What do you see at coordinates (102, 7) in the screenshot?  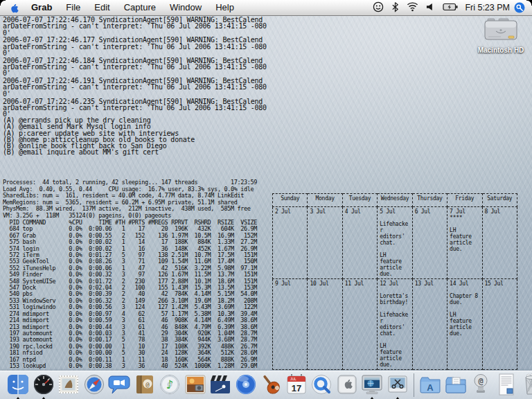 I see `menu-edit: Edit` at bounding box center [102, 7].